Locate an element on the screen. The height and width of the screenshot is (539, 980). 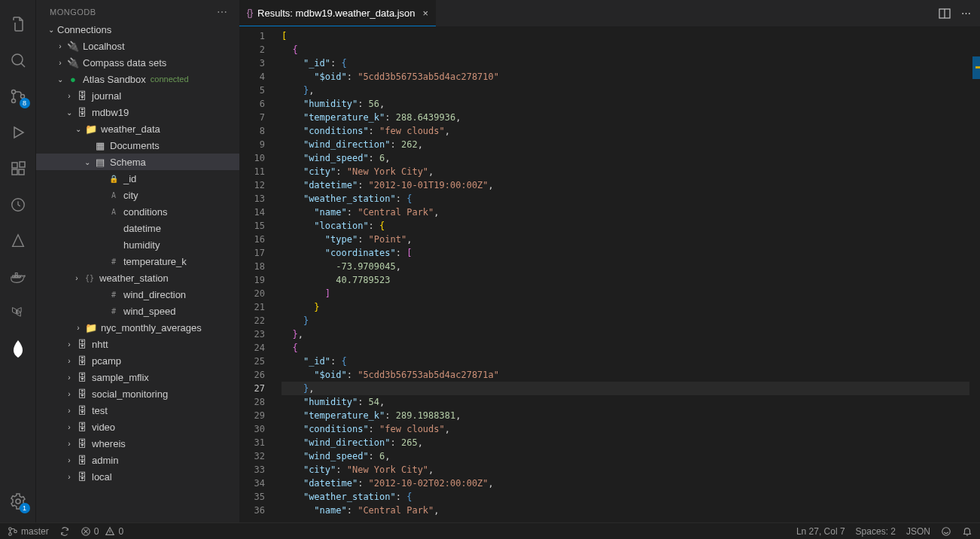
tree-field-_id: 🔒_id is located at coordinates (138, 178).